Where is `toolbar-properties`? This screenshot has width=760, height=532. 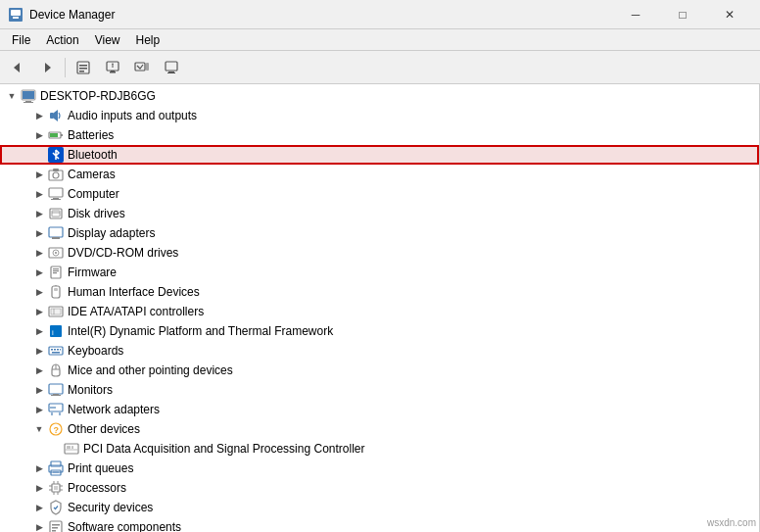
toolbar-properties is located at coordinates (83, 68).